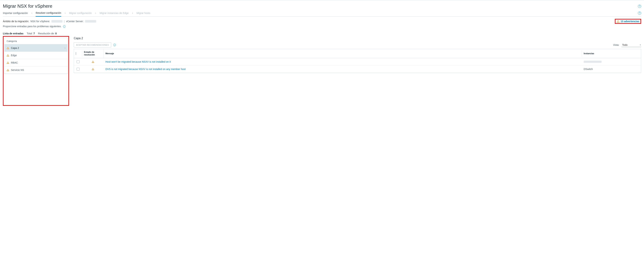 The height and width of the screenshot is (268, 644). Describe the element at coordinates (30, 34) in the screenshot. I see `total-label: Total:` at that location.